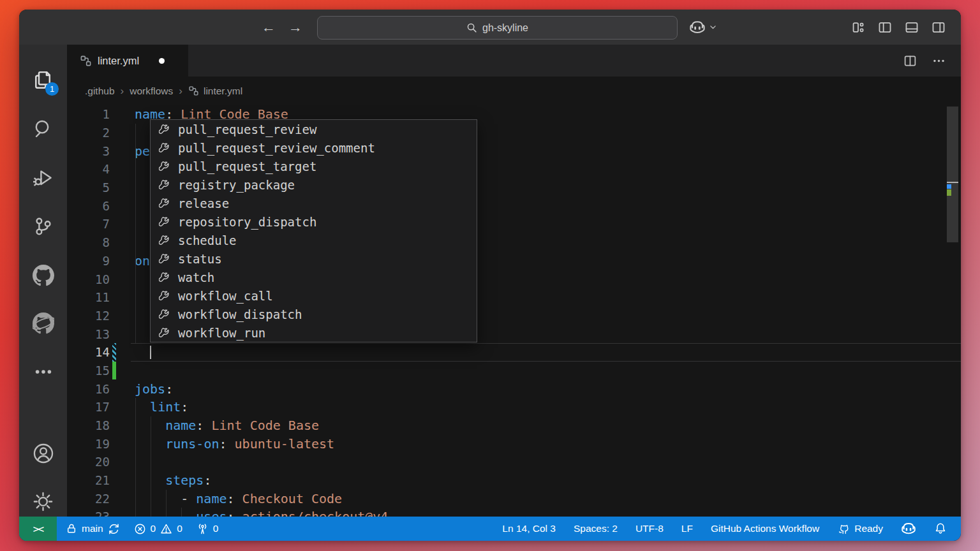 The height and width of the screenshot is (551, 980). What do you see at coordinates (88, 242) in the screenshot?
I see `line-number: 8` at bounding box center [88, 242].